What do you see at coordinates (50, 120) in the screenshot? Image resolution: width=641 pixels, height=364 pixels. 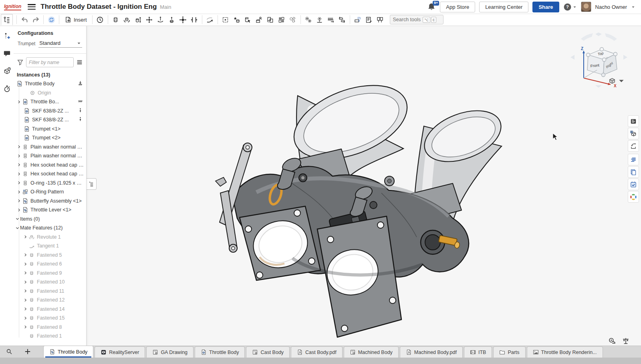 I see `tree-item-skf-bearing-2: SKF 638/8-2Z ...` at bounding box center [50, 120].